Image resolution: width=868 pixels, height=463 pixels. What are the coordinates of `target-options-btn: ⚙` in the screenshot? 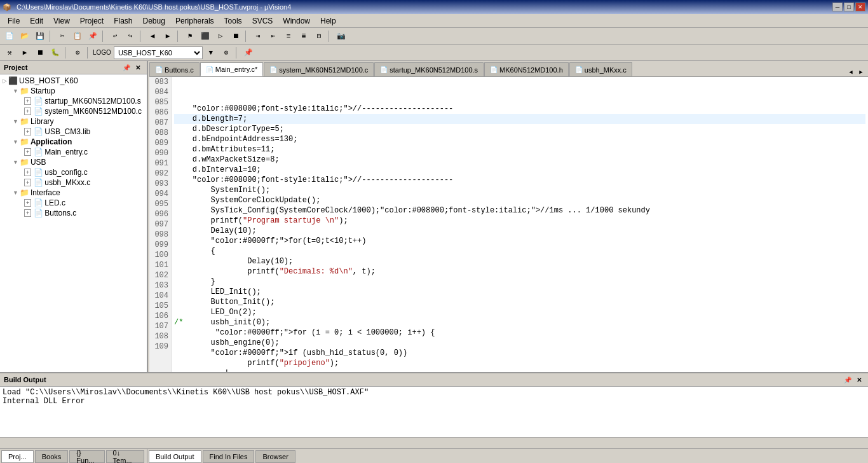 It's located at (78, 53).